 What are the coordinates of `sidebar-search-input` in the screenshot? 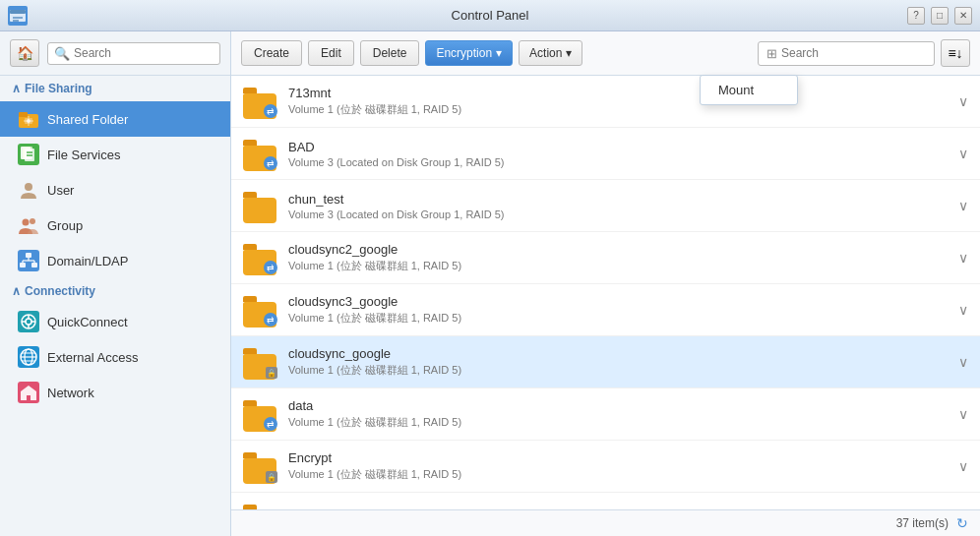 It's located at (144, 53).